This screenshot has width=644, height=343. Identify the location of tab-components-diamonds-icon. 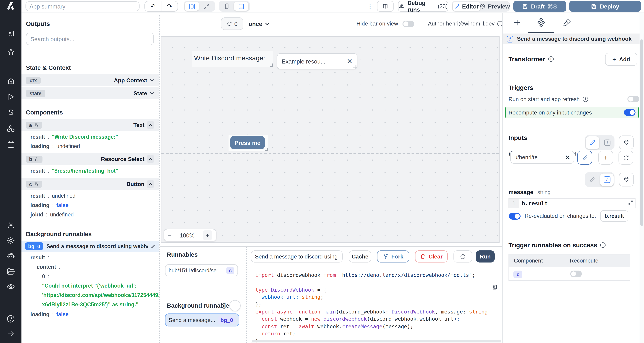
(541, 22).